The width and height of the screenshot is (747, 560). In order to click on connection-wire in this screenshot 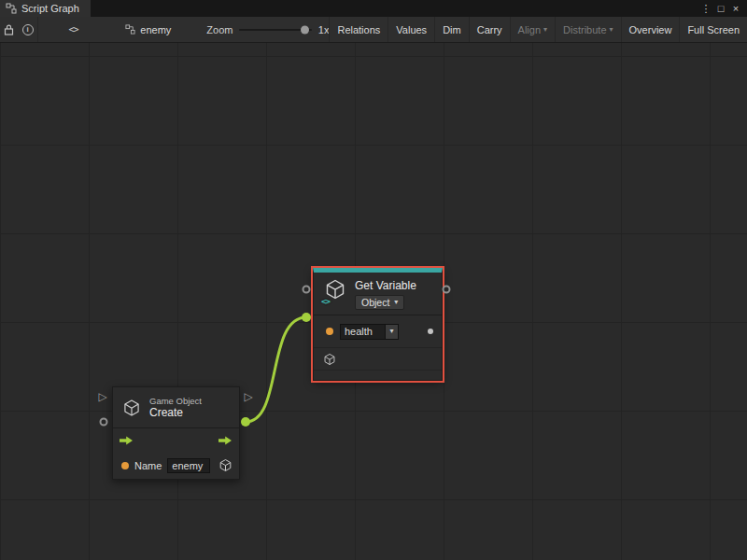, I will do `click(276, 370)`.